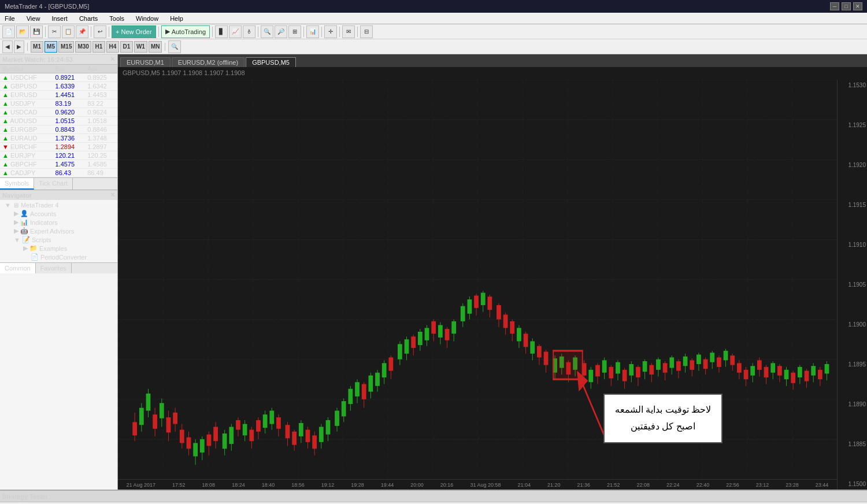  I want to click on y-label-4: 1.1915, so click(852, 205).